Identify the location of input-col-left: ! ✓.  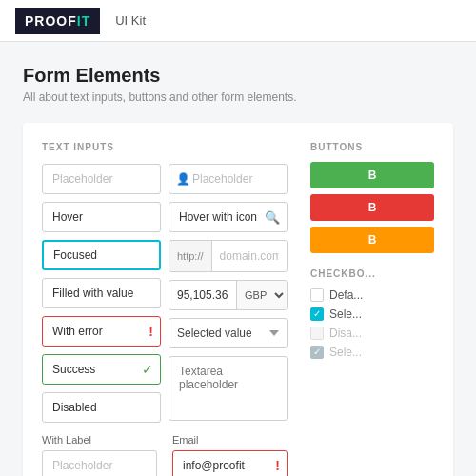
(101, 293).